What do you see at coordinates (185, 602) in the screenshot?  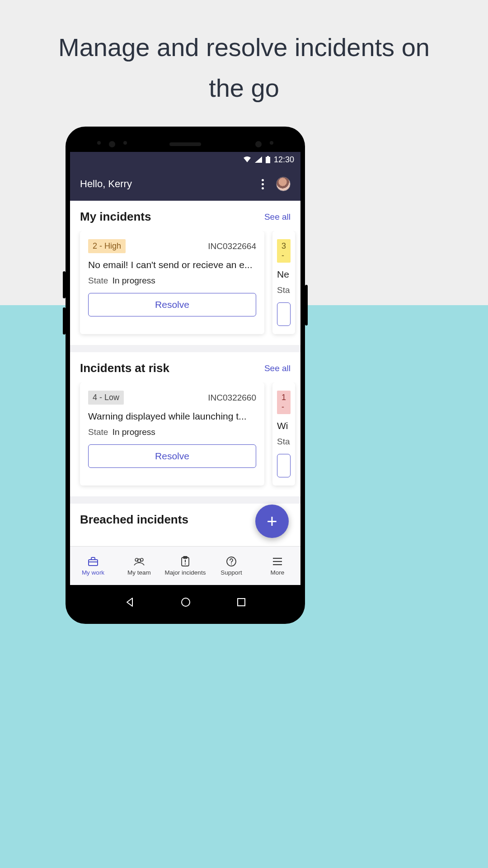 I see `android-soft-nav` at bounding box center [185, 602].